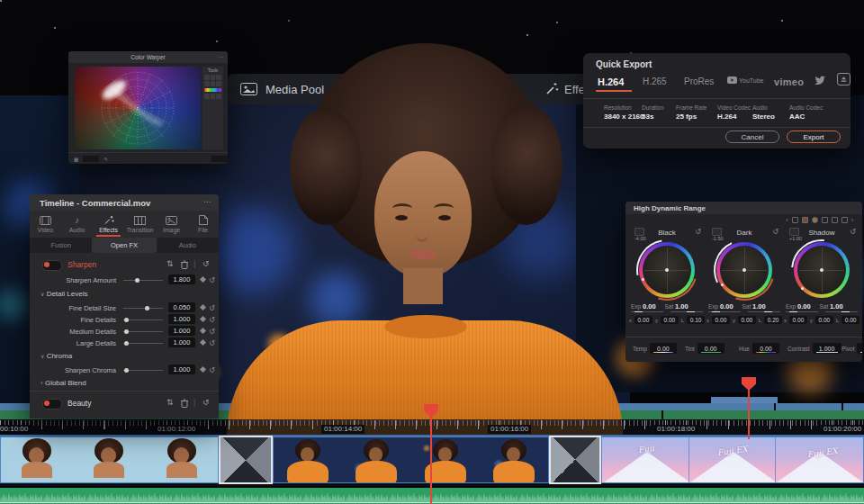 The height and width of the screenshot is (504, 864). I want to click on l-value: 0.00, so click(850, 320).